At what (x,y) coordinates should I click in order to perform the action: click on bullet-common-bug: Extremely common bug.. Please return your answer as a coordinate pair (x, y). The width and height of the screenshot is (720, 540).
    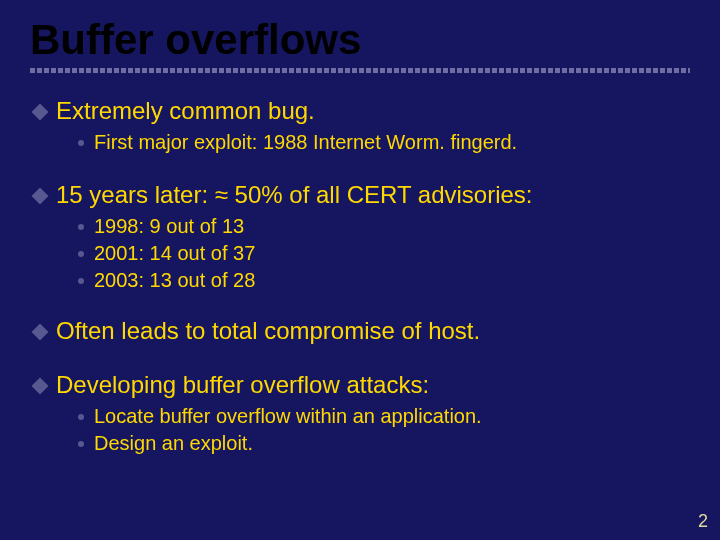
    Looking at the image, I should click on (362, 112).